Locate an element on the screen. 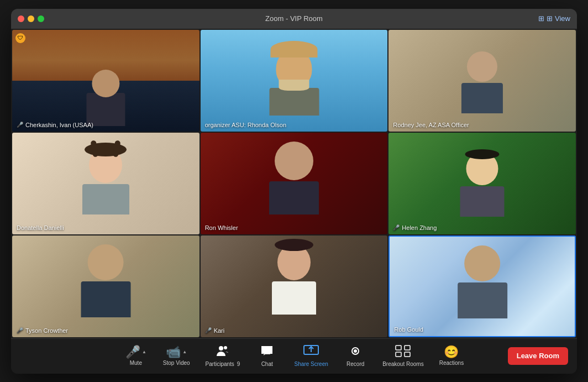 This screenshot has width=588, height=382. participants-label-text: Participants 9 is located at coordinates (223, 364).